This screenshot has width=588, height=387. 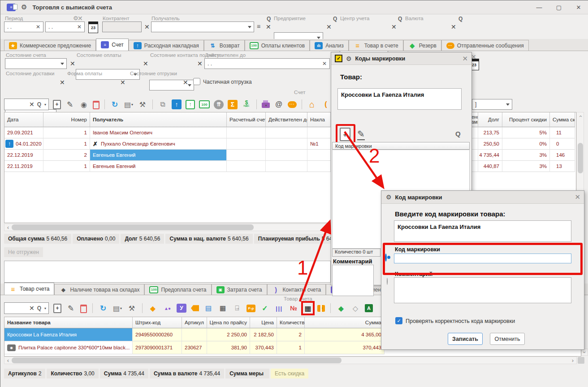 What do you see at coordinates (233, 105) in the screenshot?
I see `sum-icon: Σ` at bounding box center [233, 105].